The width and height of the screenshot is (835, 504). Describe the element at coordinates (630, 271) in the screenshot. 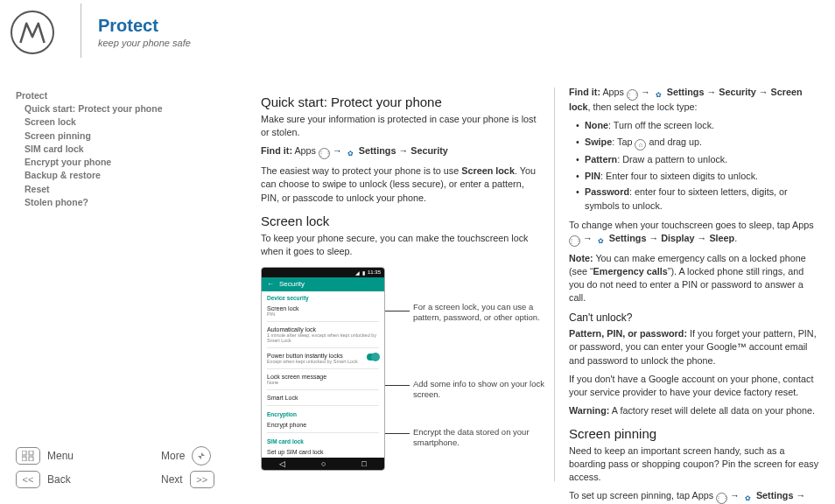

I see `link-emergency-calls: Emergency calls` at that location.